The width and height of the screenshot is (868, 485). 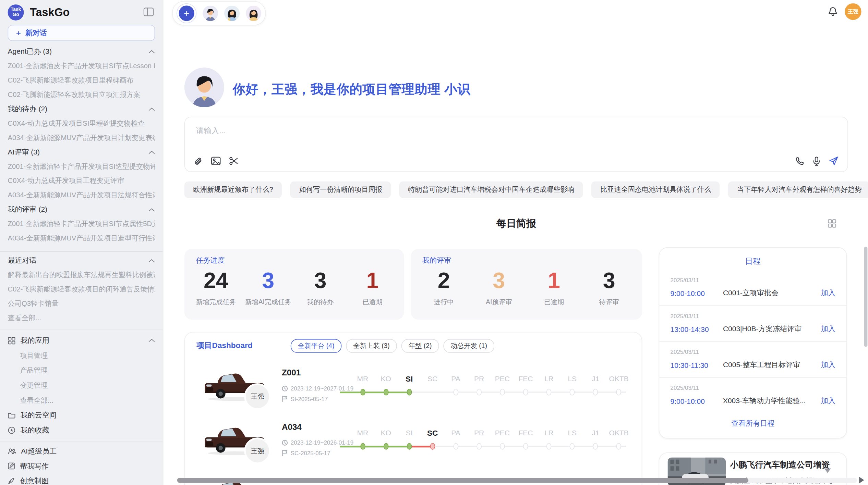 What do you see at coordinates (16, 15) in the screenshot?
I see `logo-text-bottom: Go` at bounding box center [16, 15].